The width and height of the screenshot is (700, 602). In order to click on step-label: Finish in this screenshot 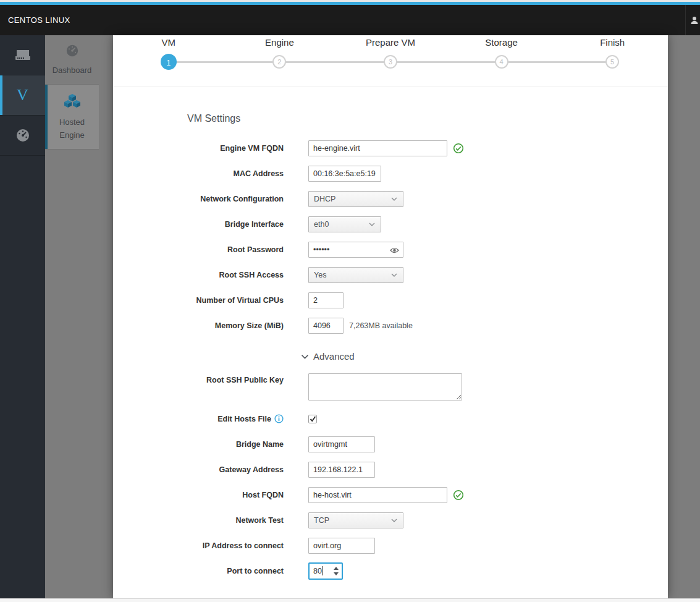, I will do `click(612, 42)`.